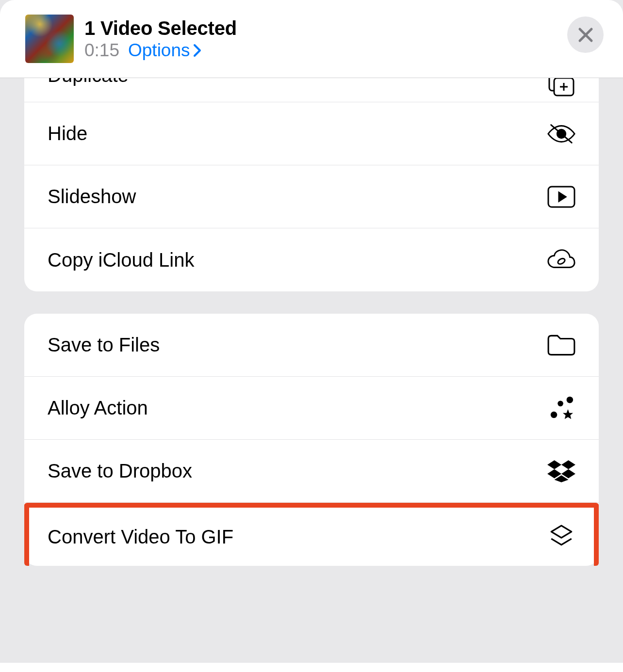 The image size is (623, 672). I want to click on action-label: Slideshow, so click(92, 197).